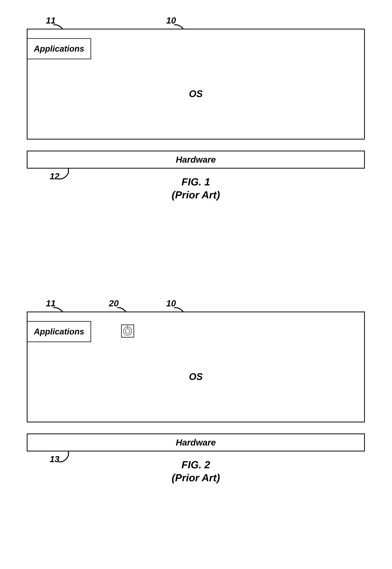 The image size is (392, 569). What do you see at coordinates (55, 459) in the screenshot?
I see `ref-13: 13` at bounding box center [55, 459].